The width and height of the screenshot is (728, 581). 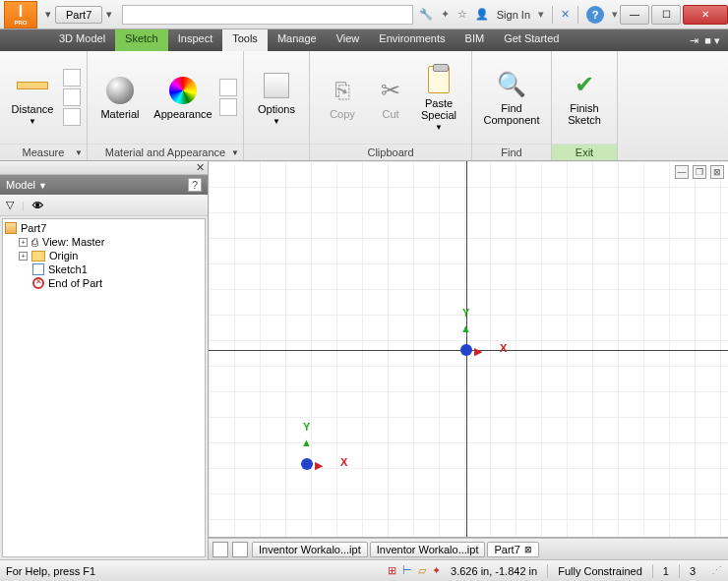 I want to click on tabs-scroll-icon: ⇥, so click(x=695, y=41).